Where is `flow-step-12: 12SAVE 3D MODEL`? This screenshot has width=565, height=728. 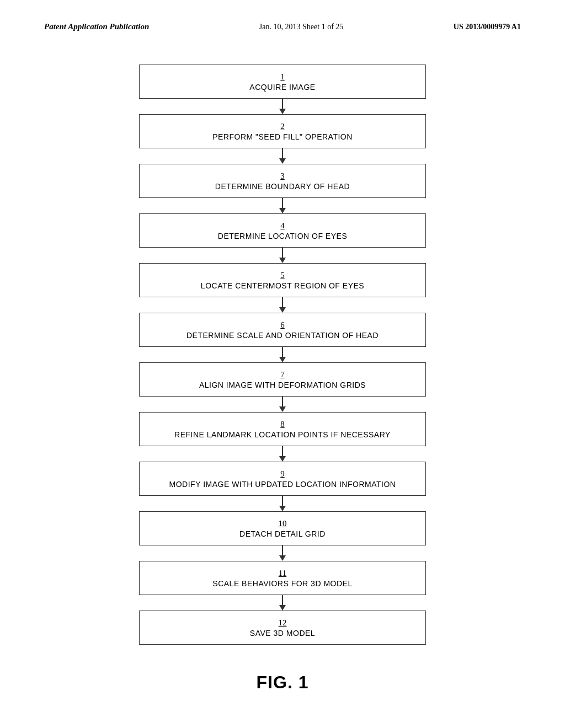 flow-step-12: 12SAVE 3D MODEL is located at coordinates (282, 628).